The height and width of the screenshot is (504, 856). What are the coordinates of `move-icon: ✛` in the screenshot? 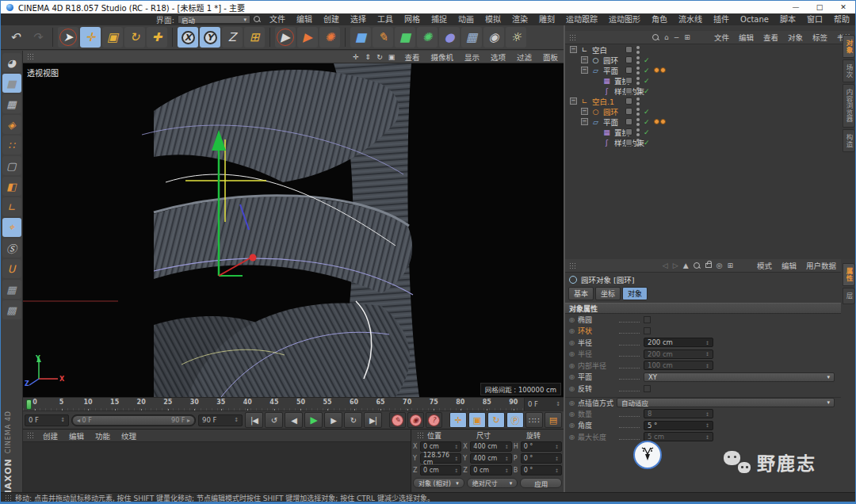 It's located at (90, 37).